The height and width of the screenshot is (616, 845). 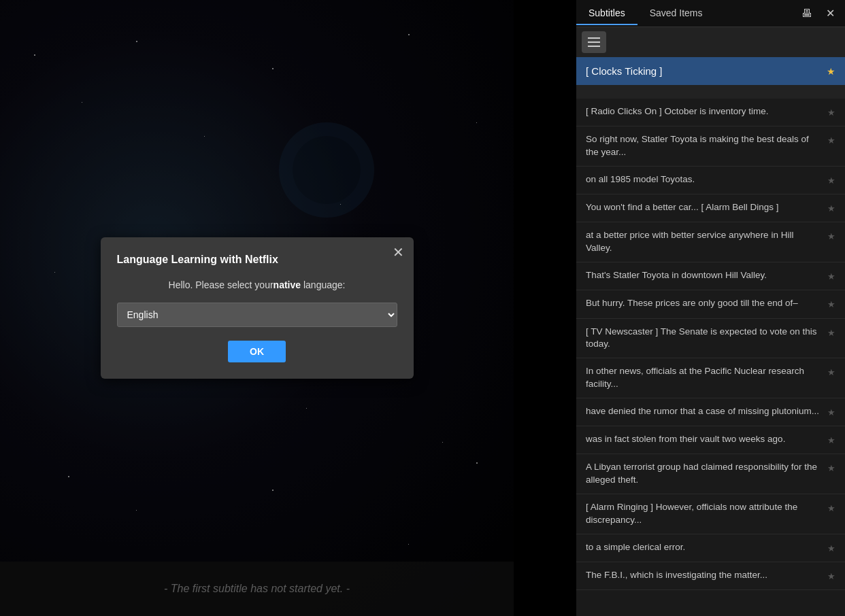 I want to click on subtitle-row: The F.B.I., which is investigating the m…, so click(x=710, y=577).